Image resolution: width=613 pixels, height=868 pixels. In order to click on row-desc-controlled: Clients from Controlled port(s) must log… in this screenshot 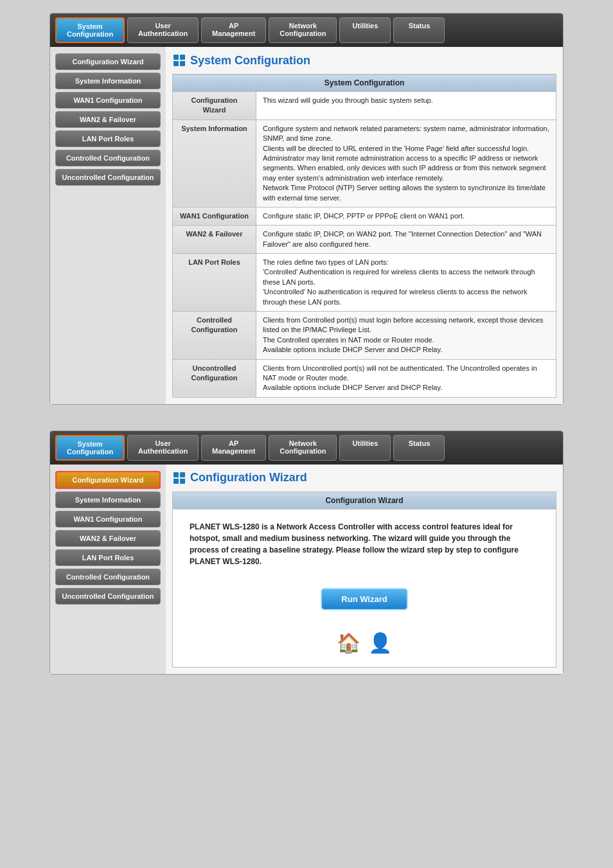, I will do `click(406, 335)`.